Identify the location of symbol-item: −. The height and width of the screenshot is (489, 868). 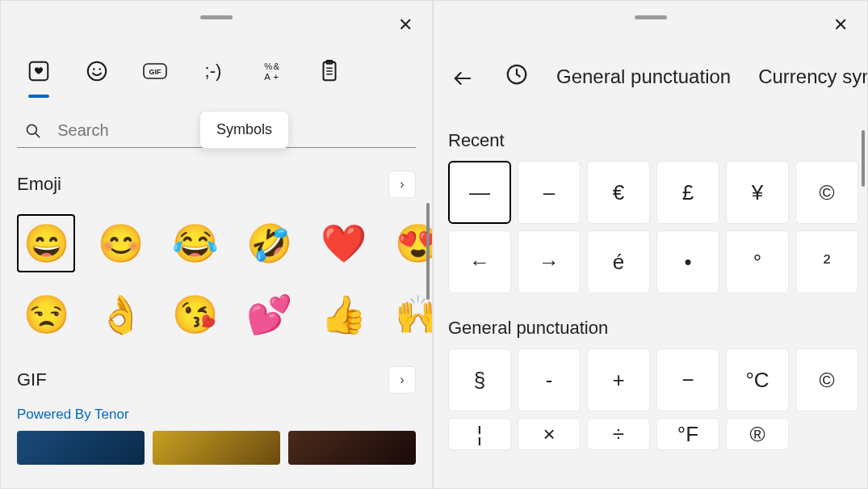
(688, 380).